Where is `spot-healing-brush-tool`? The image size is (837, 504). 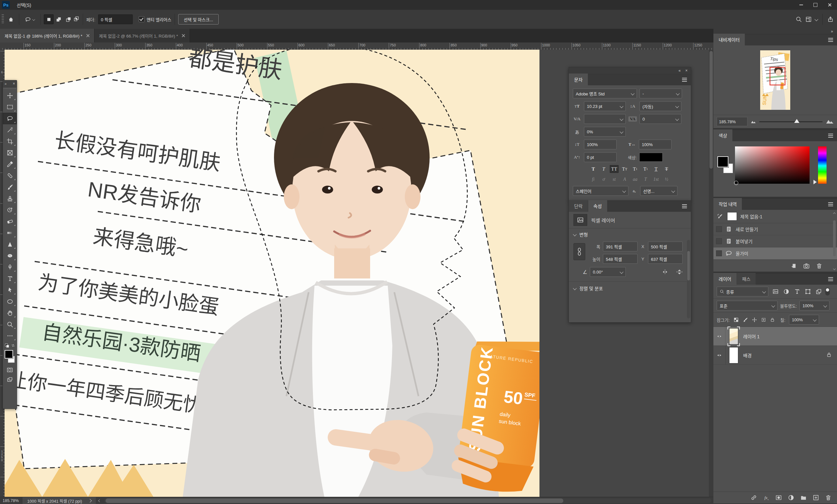
spot-healing-brush-tool is located at coordinates (10, 176).